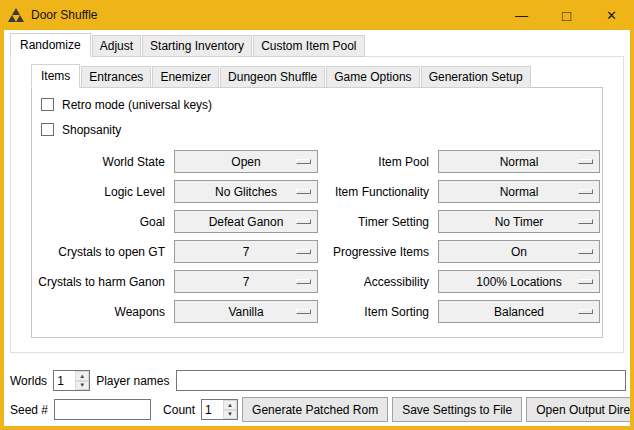 Image resolution: width=634 pixels, height=430 pixels. I want to click on count-label: Count, so click(179, 410).